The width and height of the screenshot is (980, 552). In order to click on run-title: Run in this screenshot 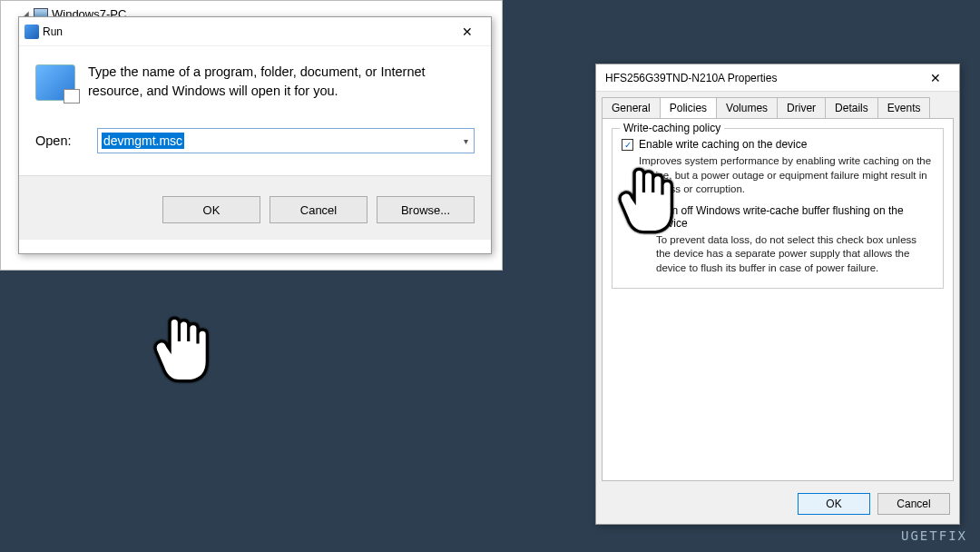, I will do `click(244, 32)`.